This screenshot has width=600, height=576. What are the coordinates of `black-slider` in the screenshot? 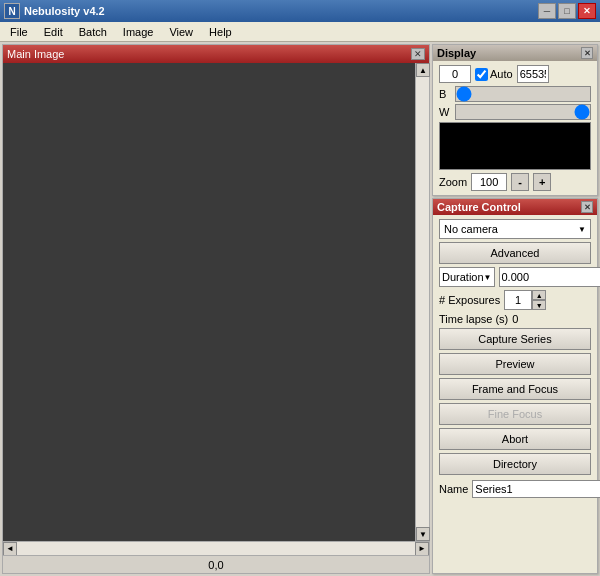 It's located at (523, 94).